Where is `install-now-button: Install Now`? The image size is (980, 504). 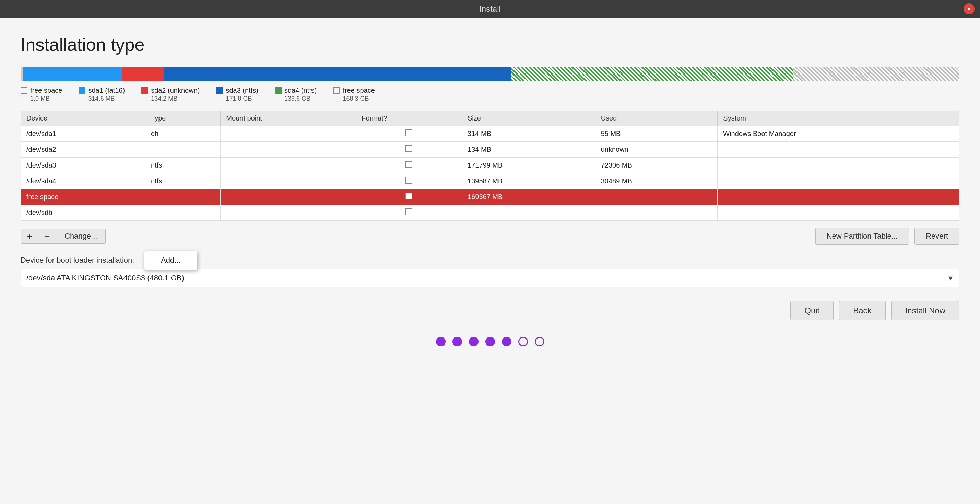
install-now-button: Install Now is located at coordinates (925, 311).